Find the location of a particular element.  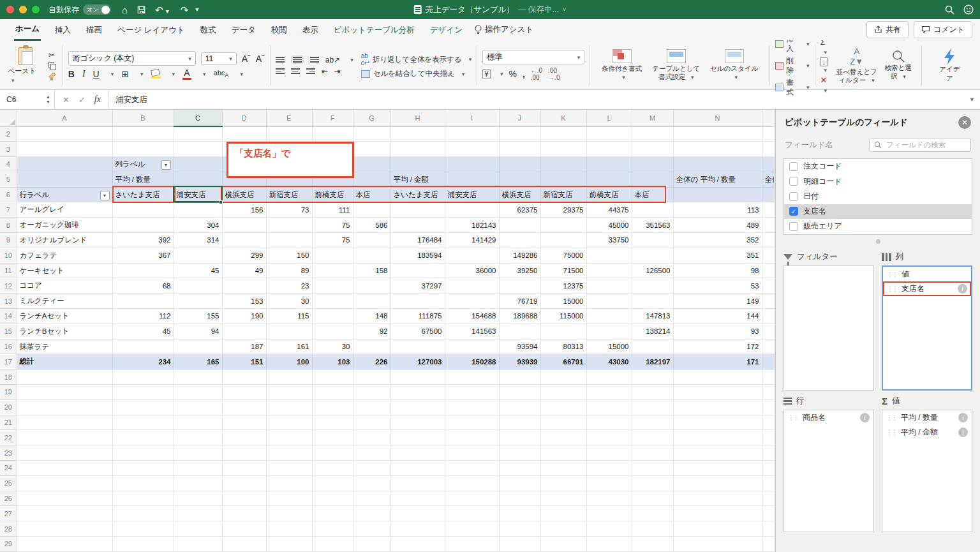

field-search-input is located at coordinates (923, 145).